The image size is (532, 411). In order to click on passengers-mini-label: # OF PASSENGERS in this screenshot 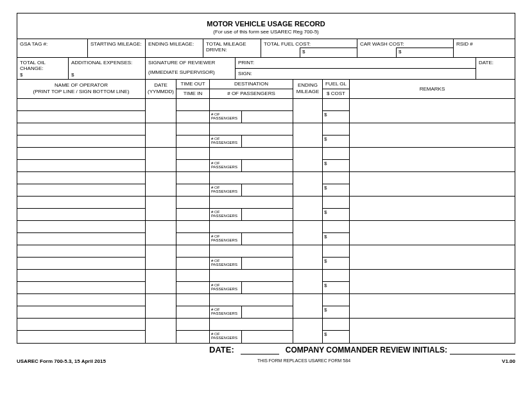, I will do `click(226, 337)`.